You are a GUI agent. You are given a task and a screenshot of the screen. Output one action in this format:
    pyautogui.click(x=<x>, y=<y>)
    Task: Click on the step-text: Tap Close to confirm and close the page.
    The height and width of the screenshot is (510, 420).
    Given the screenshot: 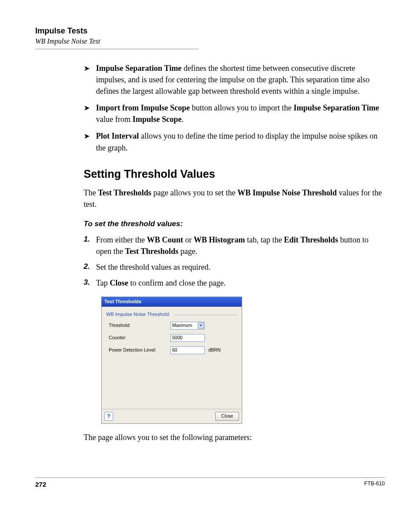 What is the action you would take?
    pyautogui.click(x=240, y=283)
    